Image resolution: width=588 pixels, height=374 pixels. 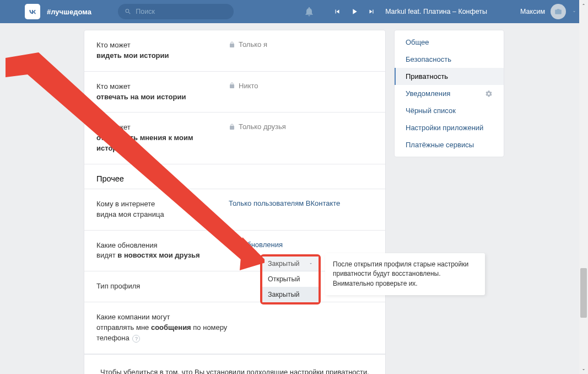 I want to click on camera-icon, so click(x=558, y=12).